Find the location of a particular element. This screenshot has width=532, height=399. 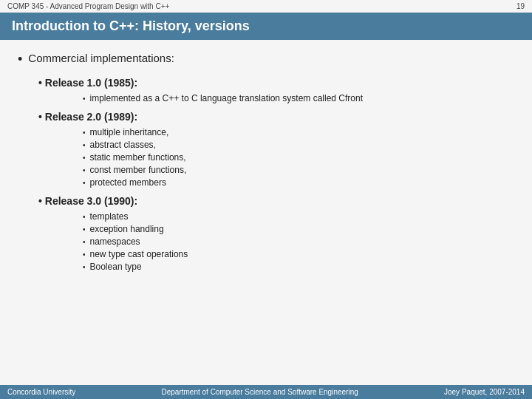

slide-footer: Concordia University Department of Compu… is located at coordinates (266, 392).